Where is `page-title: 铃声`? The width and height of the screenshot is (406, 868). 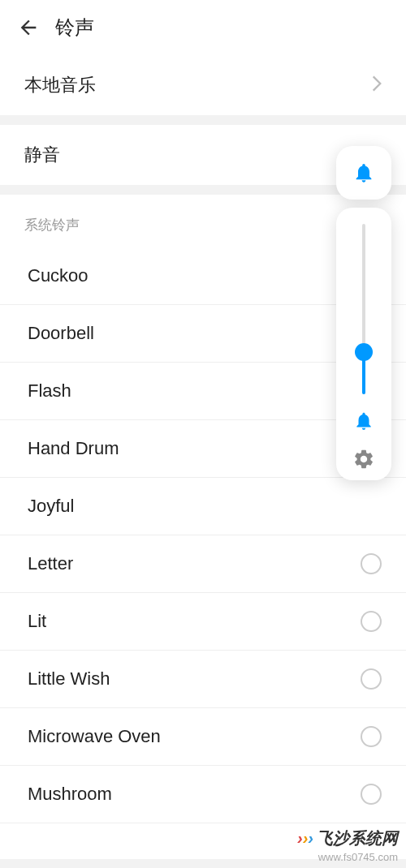 page-title: 铃声 is located at coordinates (75, 28).